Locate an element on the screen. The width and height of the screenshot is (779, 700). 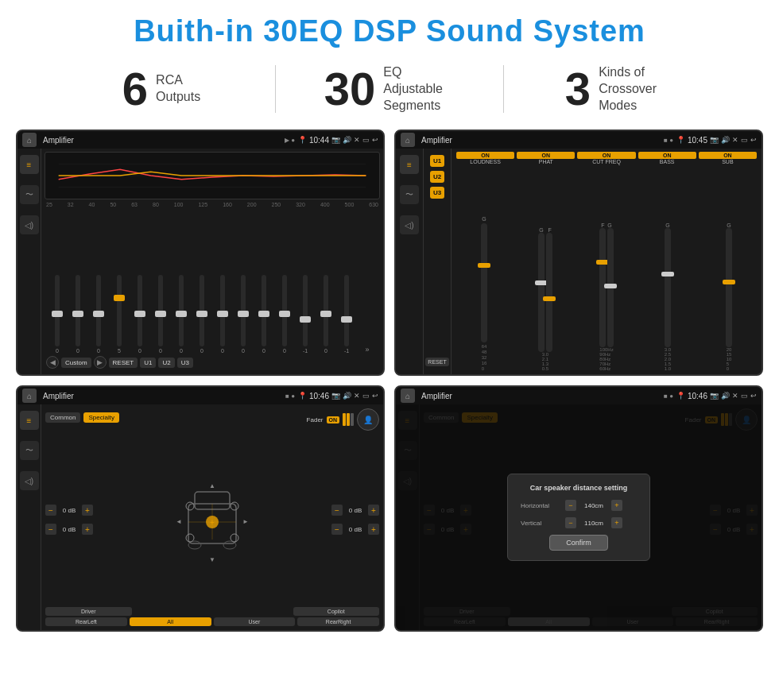
db-plus-tr: + is located at coordinates (374, 510).